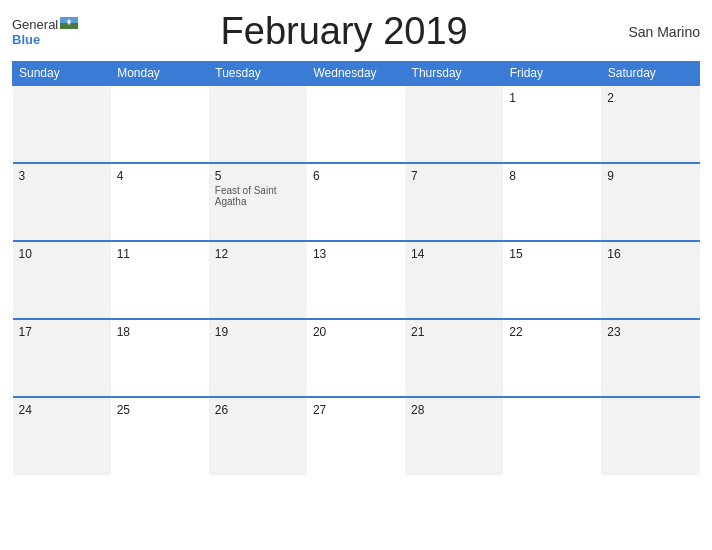 The width and height of the screenshot is (712, 550). Describe the element at coordinates (62, 358) in the screenshot. I see `calendar-cell: 17` at that location.